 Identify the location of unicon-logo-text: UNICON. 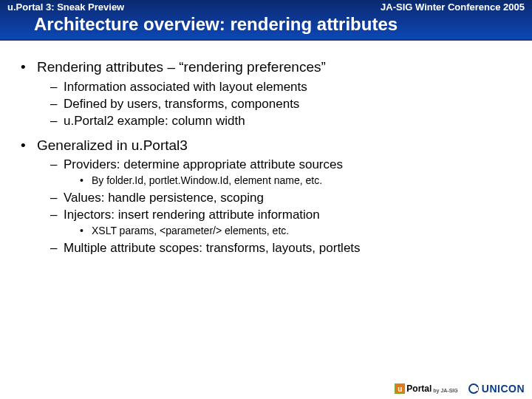
(503, 389).